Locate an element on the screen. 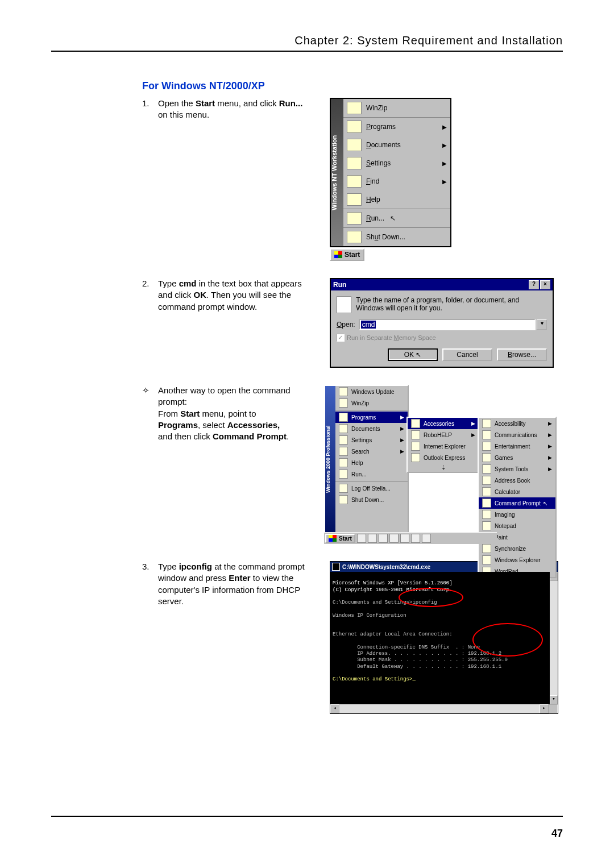 The height and width of the screenshot is (868, 614). menu-label: Log Off Stella... is located at coordinates (371, 489).